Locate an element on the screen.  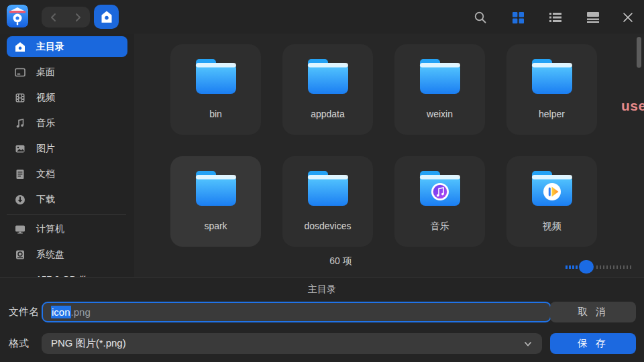
sidebar-item-music: 音乐 is located at coordinates (67, 123).